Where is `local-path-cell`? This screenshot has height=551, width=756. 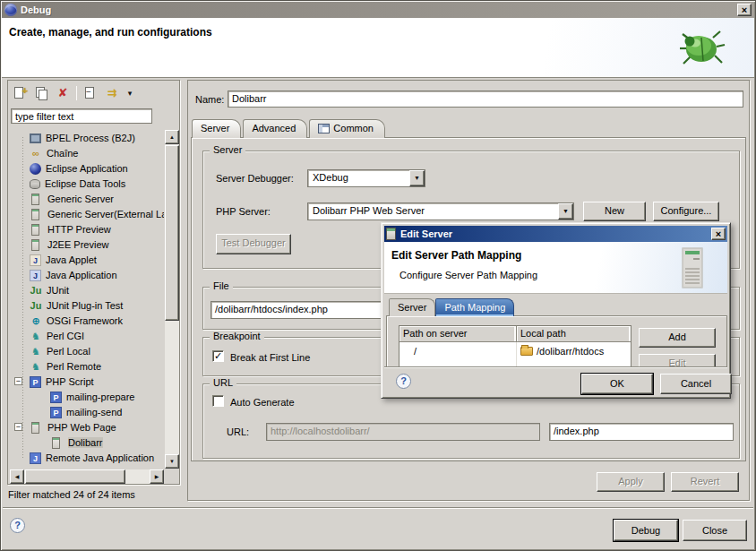 local-path-cell is located at coordinates (573, 363).